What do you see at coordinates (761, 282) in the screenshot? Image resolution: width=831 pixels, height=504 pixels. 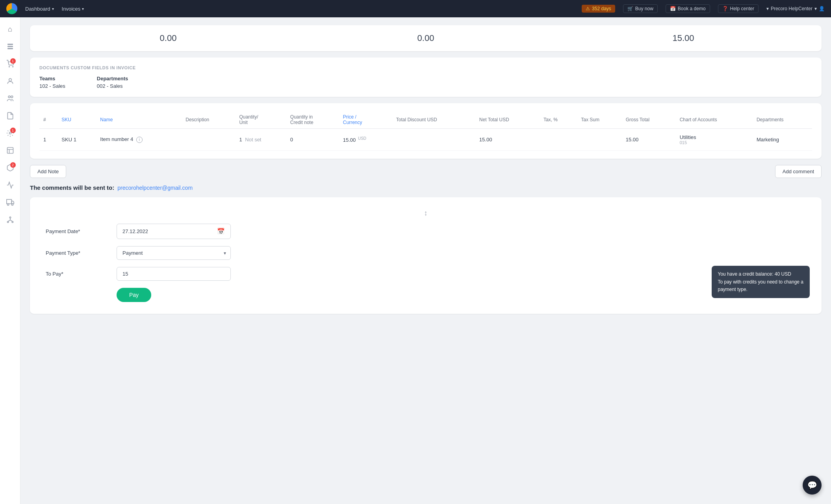 I see `credit-tooltip: You have a credit balance: 40 USD To pay…` at bounding box center [761, 282].